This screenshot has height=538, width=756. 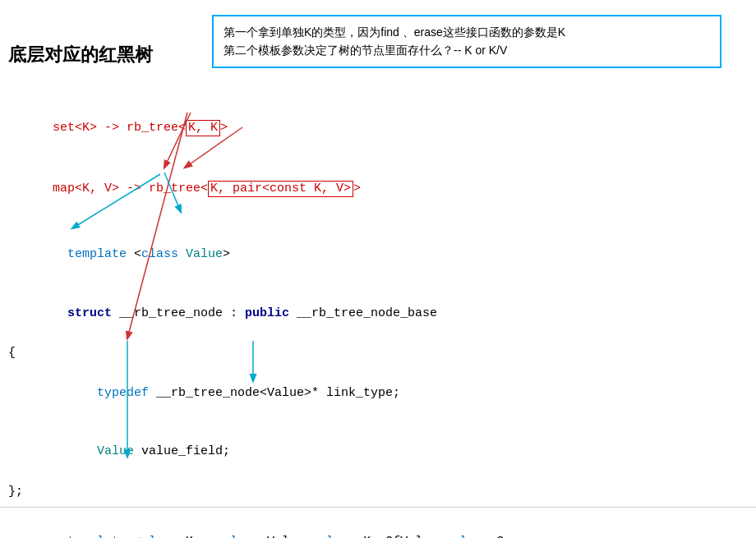 What do you see at coordinates (378, 452) in the screenshot?
I see `code-line-value-field: Value value_field;` at bounding box center [378, 452].